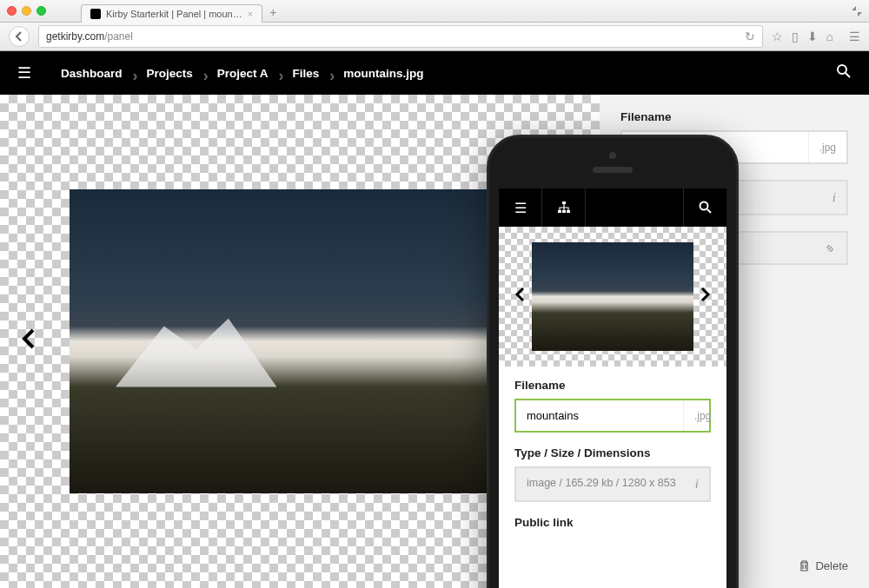 This screenshot has width=869, height=588. What do you see at coordinates (795, 36) in the screenshot?
I see `clipboard-icon: ▯` at bounding box center [795, 36].